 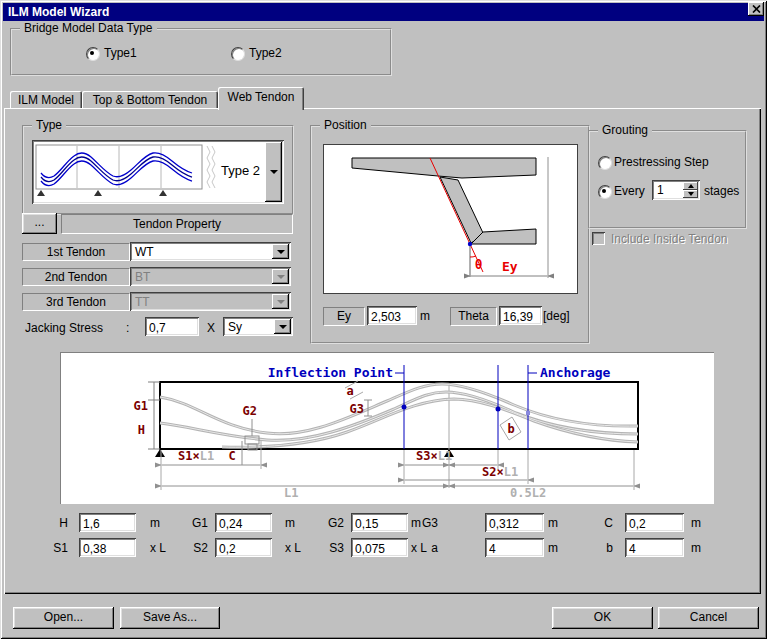 I want to click on param-g1-label: G1, so click(x=190, y=523).